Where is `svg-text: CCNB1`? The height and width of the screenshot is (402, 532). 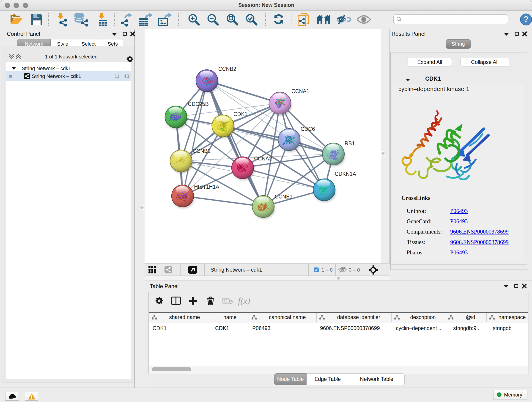 svg-text: CCNB1 is located at coordinates (202, 151).